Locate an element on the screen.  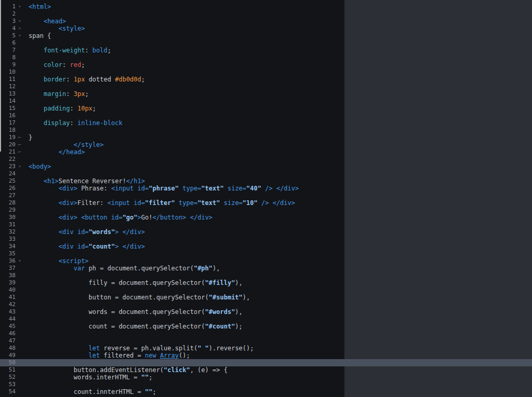
code-line: 9 color: red; is located at coordinates (266, 65).